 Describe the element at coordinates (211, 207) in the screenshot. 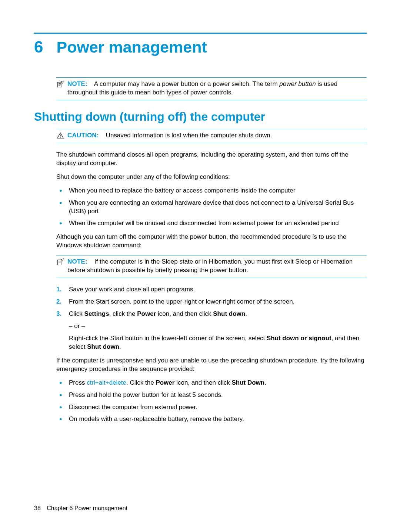

I see `list-item: When you are connecting an external hard…` at that location.